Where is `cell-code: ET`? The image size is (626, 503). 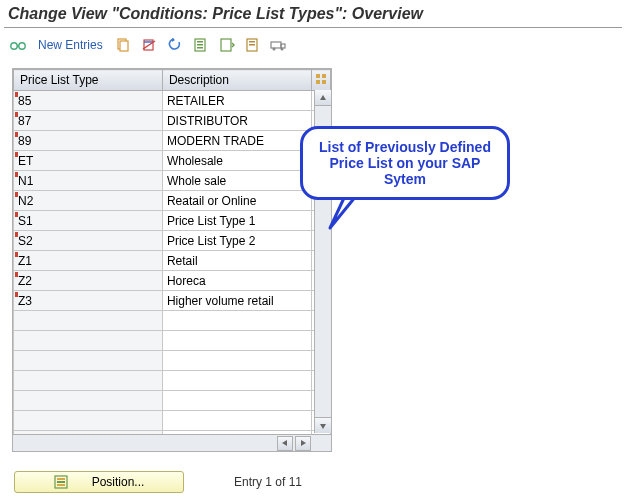 cell-code: ET is located at coordinates (88, 161).